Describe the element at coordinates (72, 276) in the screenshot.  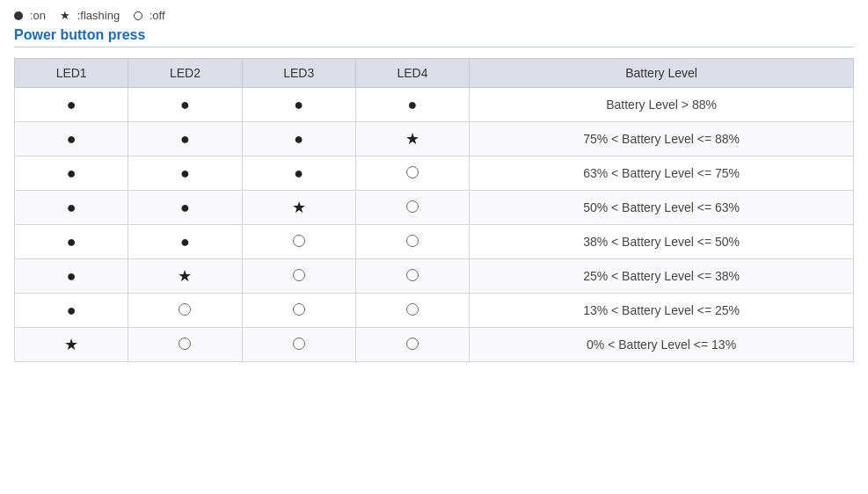
I see `cell-led1-row5: ●` at that location.